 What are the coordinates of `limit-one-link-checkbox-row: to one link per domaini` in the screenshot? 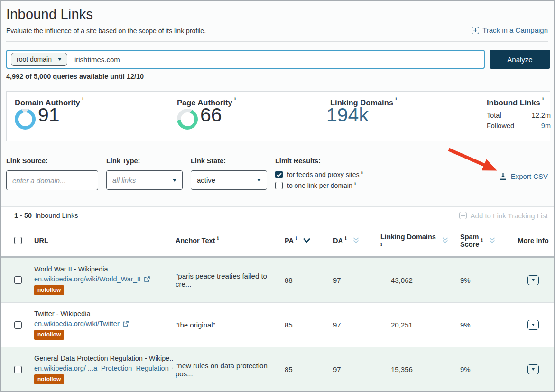 It's located at (315, 186).